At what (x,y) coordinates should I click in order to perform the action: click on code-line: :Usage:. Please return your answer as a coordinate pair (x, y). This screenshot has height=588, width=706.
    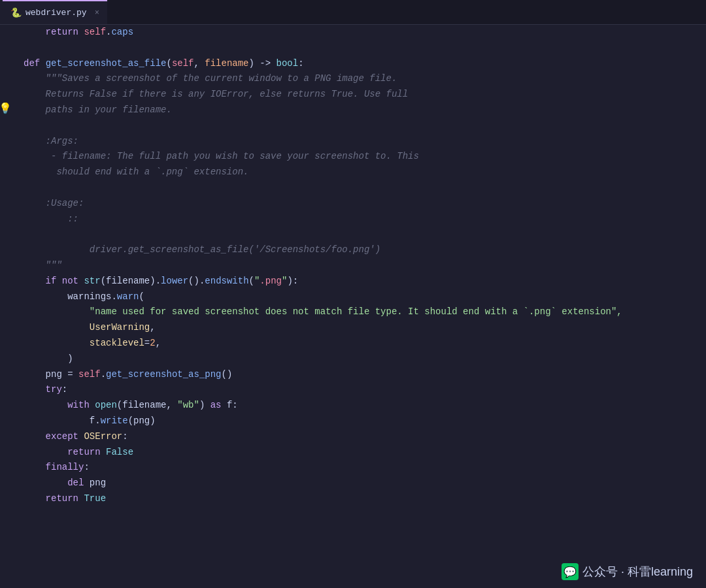
    Looking at the image, I should click on (353, 204).